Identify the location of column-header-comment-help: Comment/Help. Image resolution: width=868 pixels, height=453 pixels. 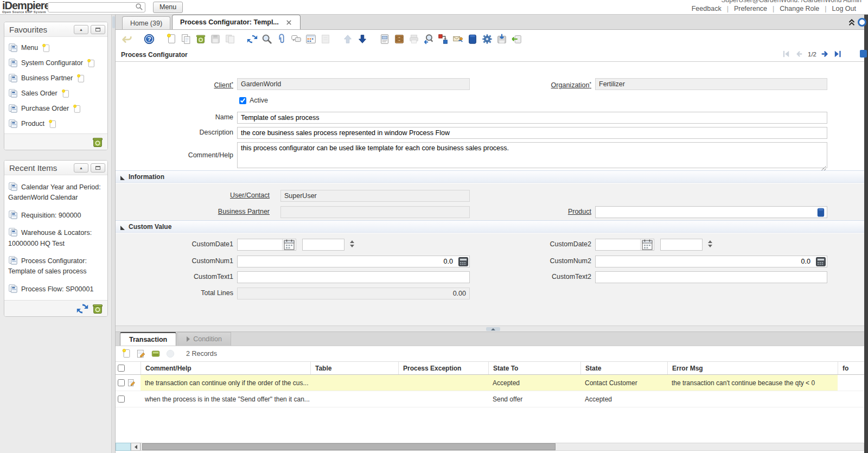
(226, 368).